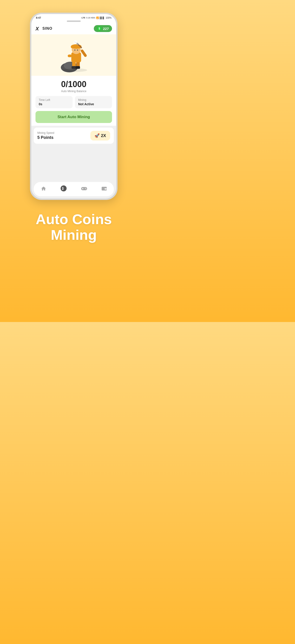 Image resolution: width=295 pixels, height=644 pixels. What do you see at coordinates (103, 28) in the screenshot?
I see `balance-badge: $ 227` at bounding box center [103, 28].